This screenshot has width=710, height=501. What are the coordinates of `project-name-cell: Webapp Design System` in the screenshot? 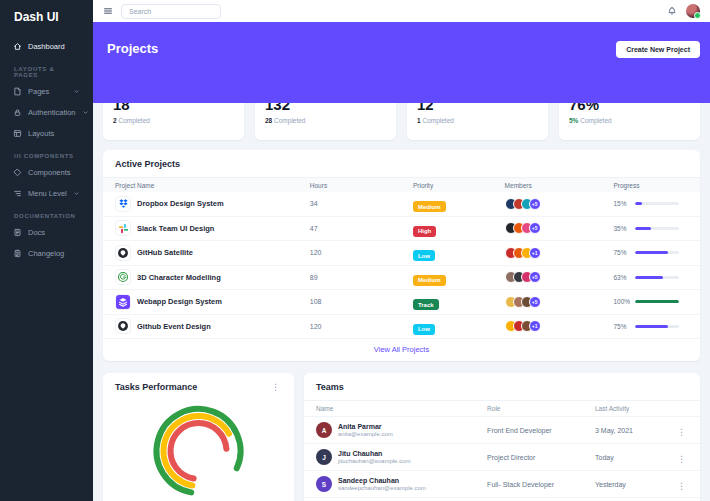 It's located at (212, 302).